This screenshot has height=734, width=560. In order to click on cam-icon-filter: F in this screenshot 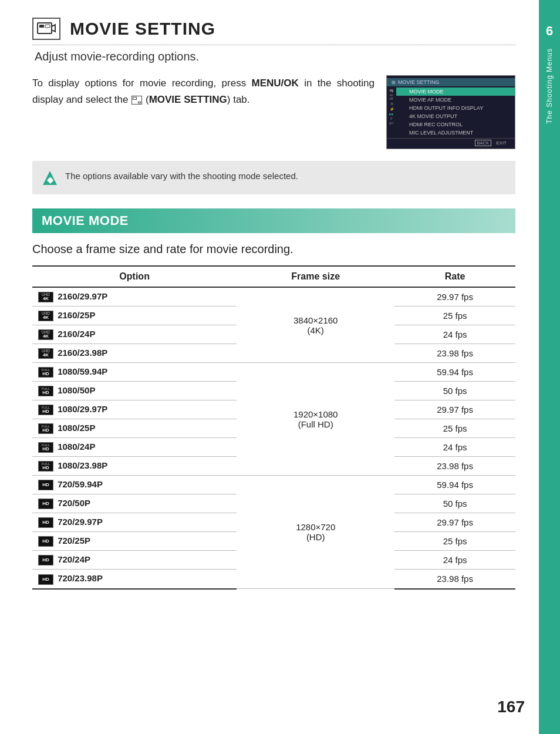, I will do `click(392, 119)`.